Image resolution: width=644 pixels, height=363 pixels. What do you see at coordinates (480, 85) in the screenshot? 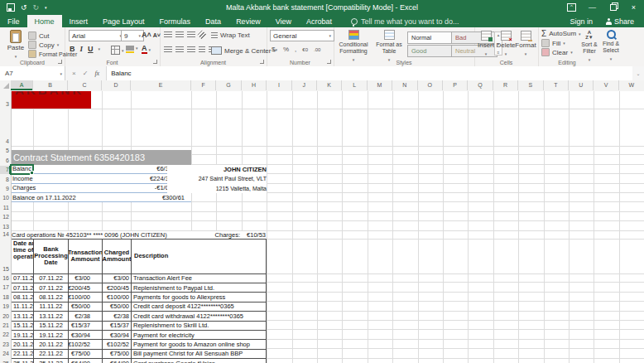
I see `col-header-q: Q` at bounding box center [480, 85].